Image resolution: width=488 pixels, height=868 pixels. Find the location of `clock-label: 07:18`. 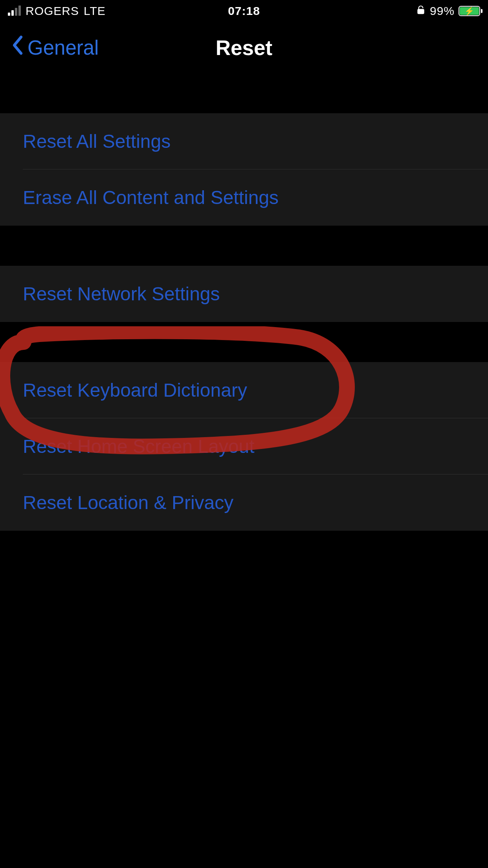

clock-label: 07:18 is located at coordinates (244, 11).